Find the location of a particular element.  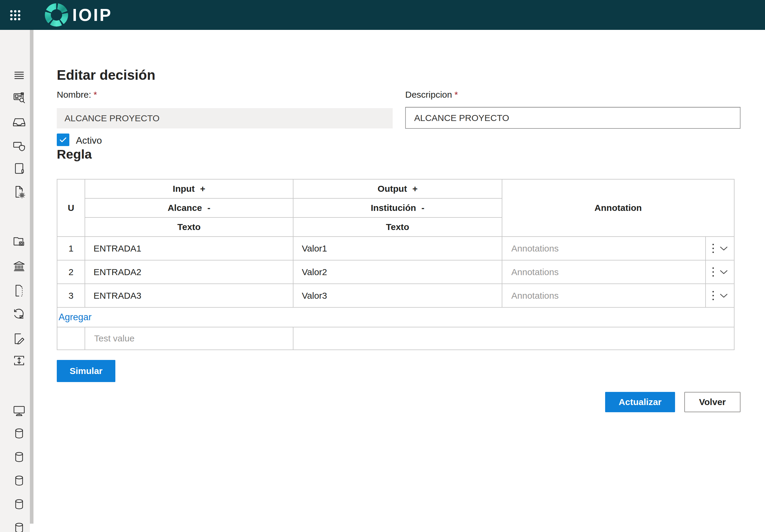

top-bar: IOIP is located at coordinates (382, 15).